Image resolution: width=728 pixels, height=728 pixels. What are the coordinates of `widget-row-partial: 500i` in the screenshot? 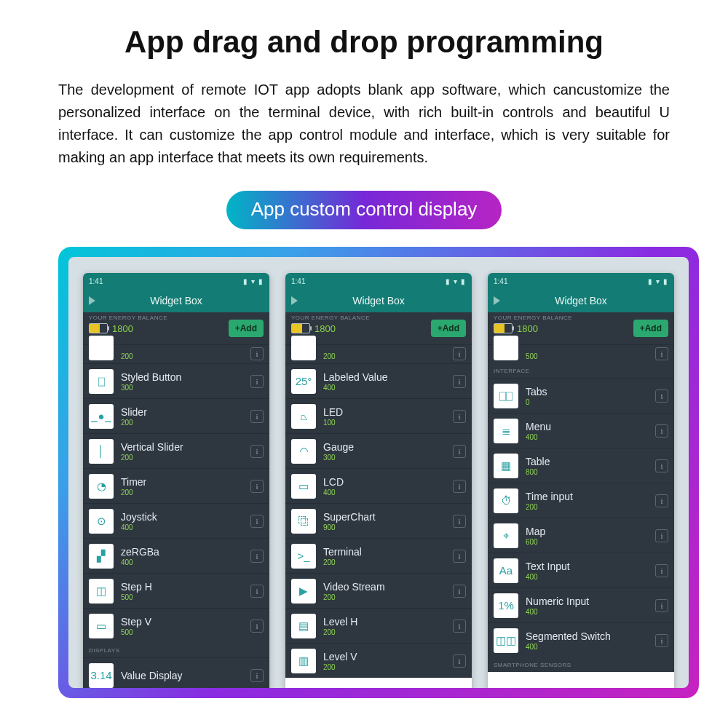 It's located at (581, 354).